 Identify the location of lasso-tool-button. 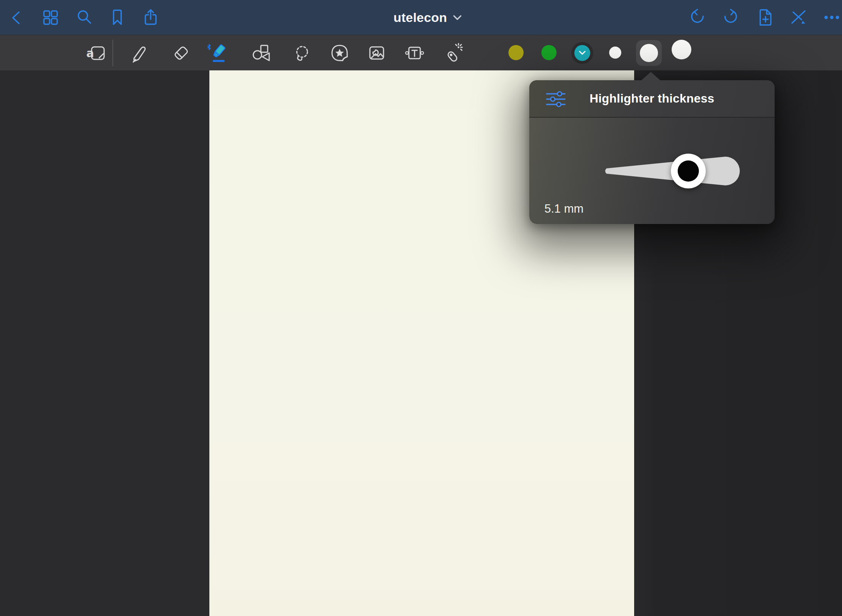
(302, 53).